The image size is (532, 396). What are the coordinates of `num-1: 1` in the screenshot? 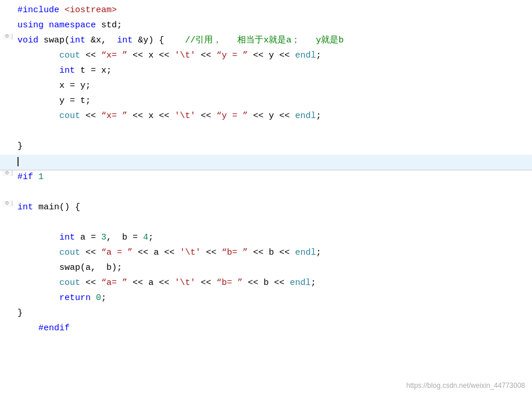 It's located at (41, 177).